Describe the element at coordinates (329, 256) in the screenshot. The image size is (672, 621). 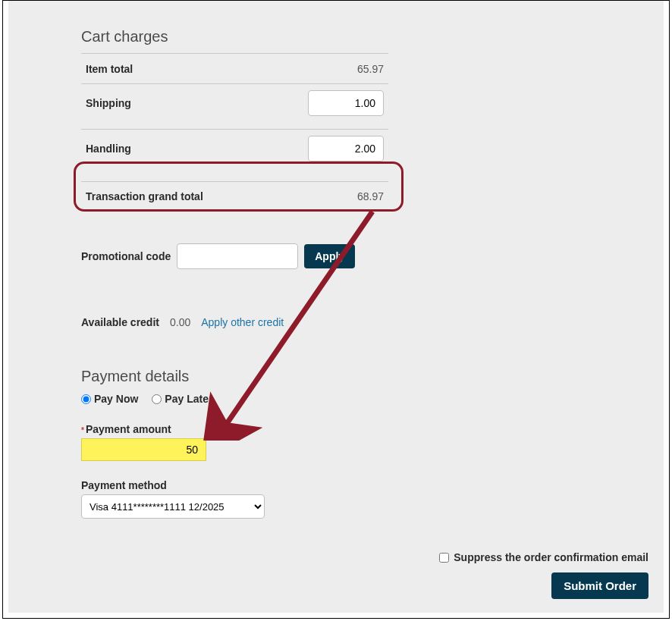
I see `apply-promo-button: Apply` at that location.